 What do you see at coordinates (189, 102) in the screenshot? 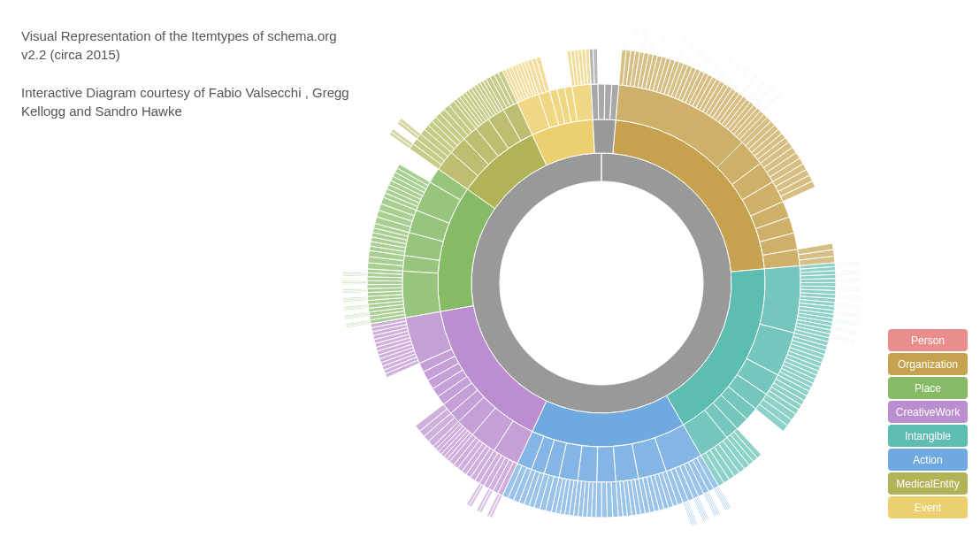
I see `description-line-2: Interactive Diagram courtesy of Fabio Va…` at bounding box center [189, 102].